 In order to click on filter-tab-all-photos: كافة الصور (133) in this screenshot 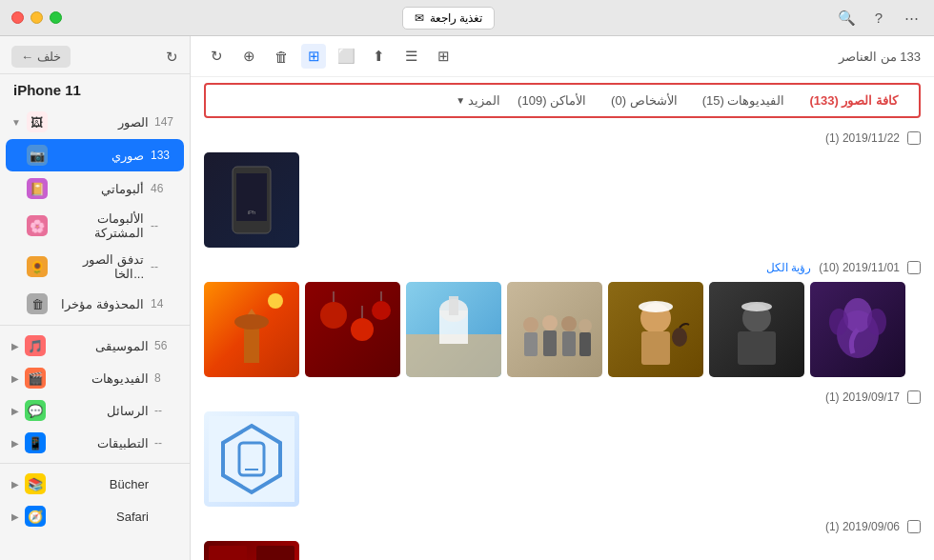, I will do `click(854, 101)`.